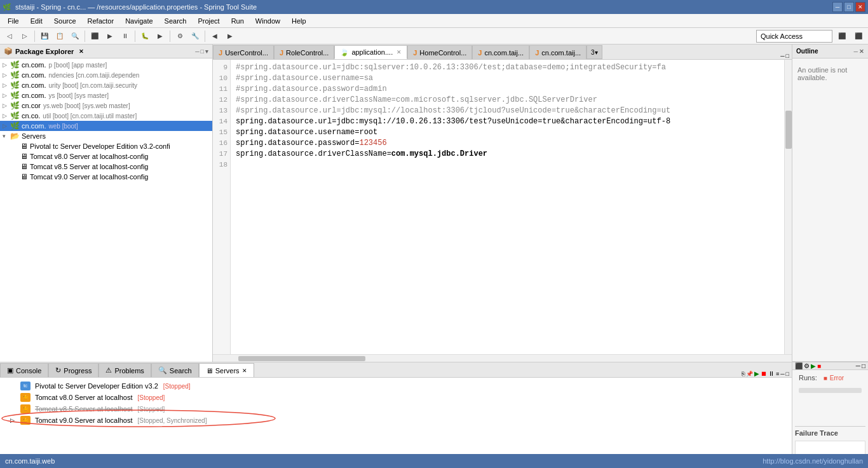  Describe the element at coordinates (501, 52) in the screenshot. I see `tab-cn-taij1: J cn.com.taij...` at that location.